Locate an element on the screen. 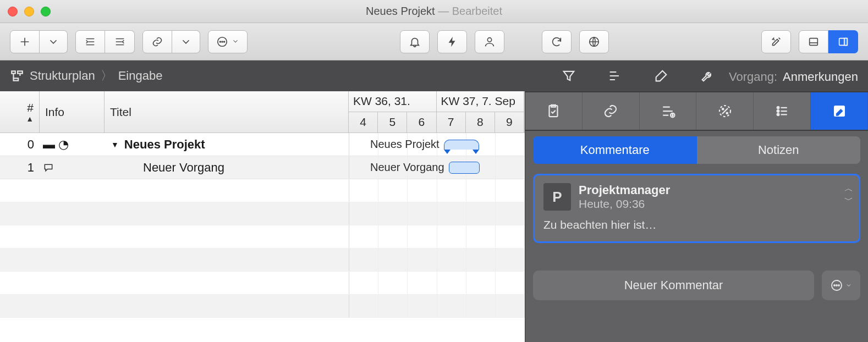 The image size is (868, 342). subtab-comments: Kommentare is located at coordinates (615, 150).